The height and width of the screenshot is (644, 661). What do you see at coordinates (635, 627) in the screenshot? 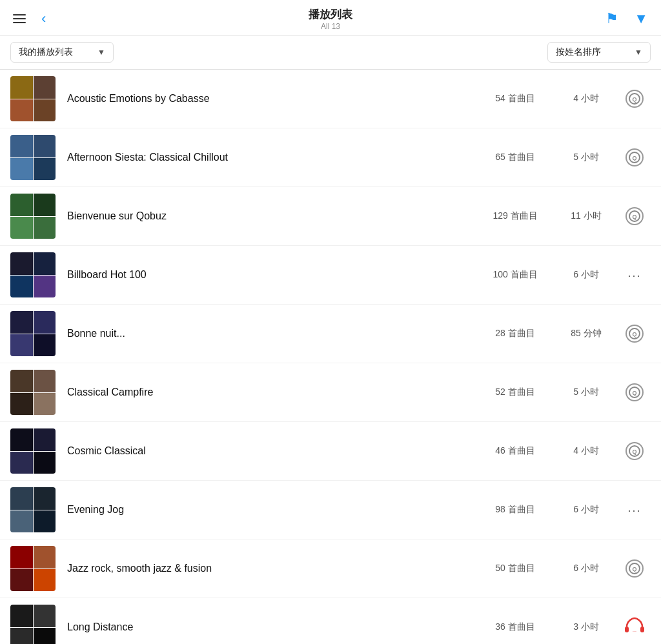
I see `headphone-button: ···` at bounding box center [635, 627].